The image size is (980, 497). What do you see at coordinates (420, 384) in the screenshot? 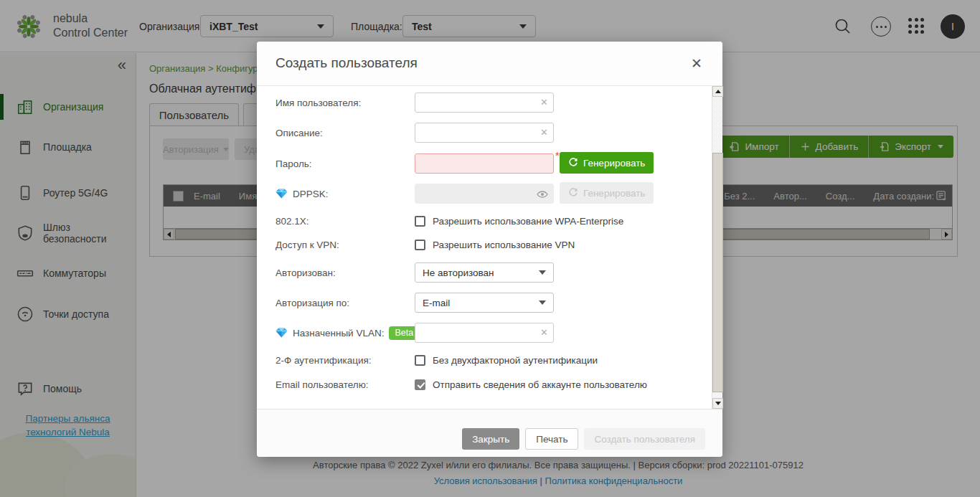
I see `send-account-info-checkbox` at bounding box center [420, 384].